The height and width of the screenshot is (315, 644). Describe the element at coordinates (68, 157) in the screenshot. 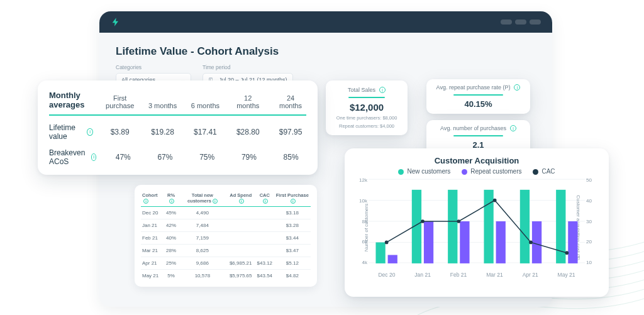

I see `avg-row-1-label: Breakeven ACoS` at that location.